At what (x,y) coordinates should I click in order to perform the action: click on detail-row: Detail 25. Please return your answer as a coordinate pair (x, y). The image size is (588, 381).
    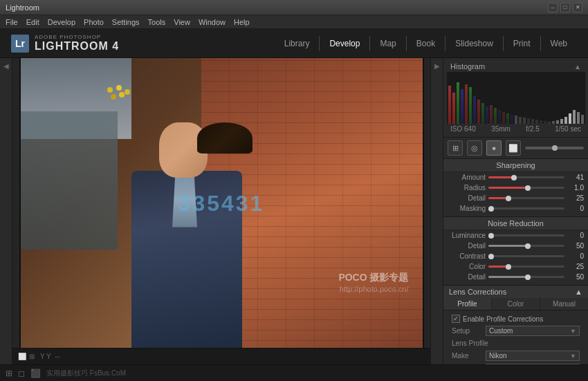
    Looking at the image, I should click on (516, 198).